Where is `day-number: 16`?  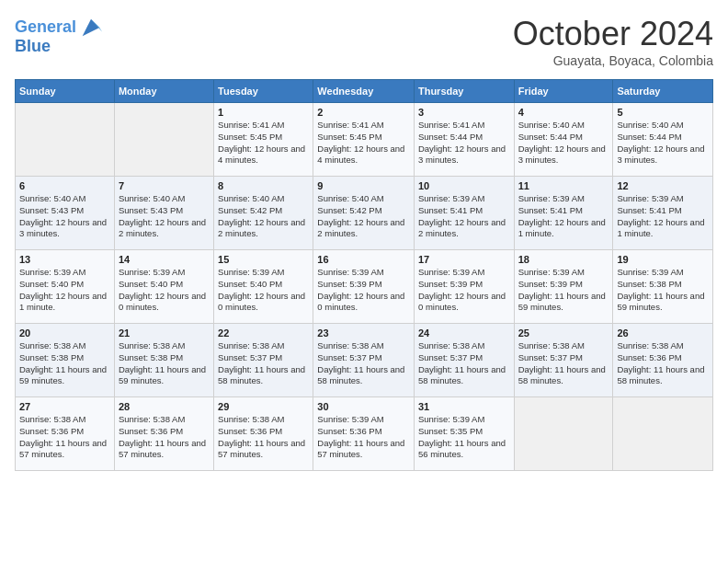 day-number: 16 is located at coordinates (364, 259).